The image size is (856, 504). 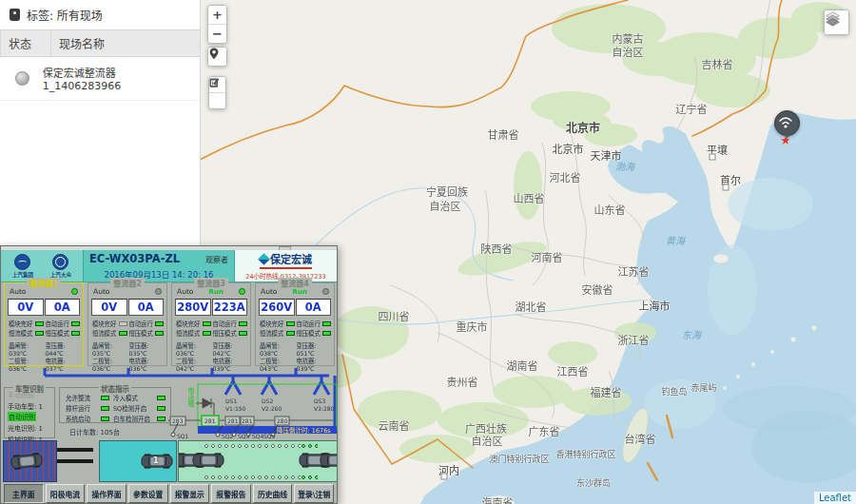 What do you see at coordinates (23, 262) in the screenshot?
I see `saic-logo-icon` at bounding box center [23, 262].